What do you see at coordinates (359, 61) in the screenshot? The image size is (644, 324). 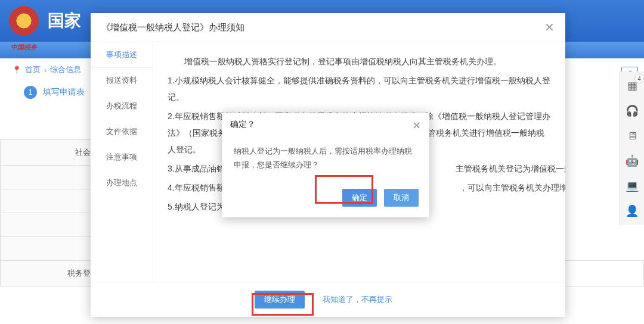 I see `guide-line: 增值税一般纳税人资格实行登记制，登记事项由增值税纳税人向其主管税务机关办理。` at bounding box center [359, 61].